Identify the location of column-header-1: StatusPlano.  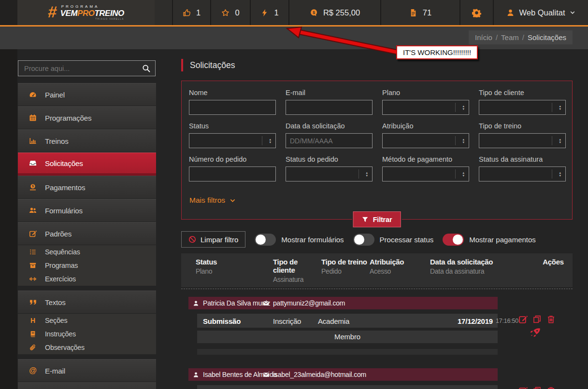
(234, 270).